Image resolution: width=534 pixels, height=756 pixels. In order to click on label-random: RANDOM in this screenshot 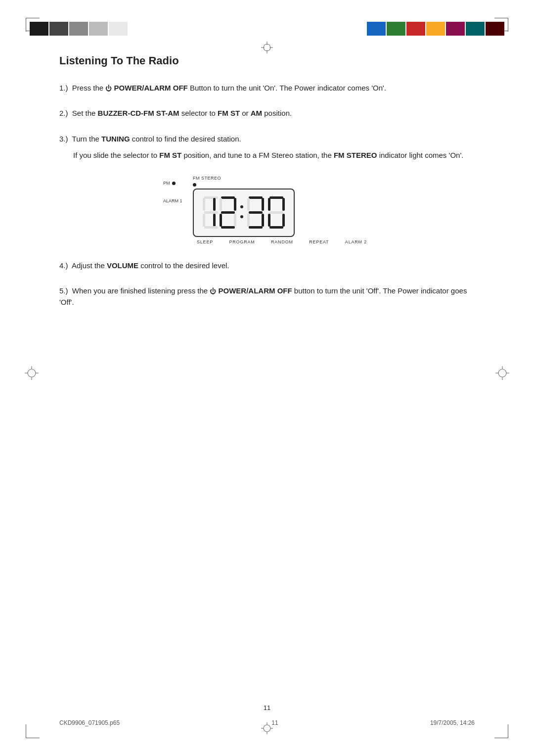, I will do `click(282, 242)`.